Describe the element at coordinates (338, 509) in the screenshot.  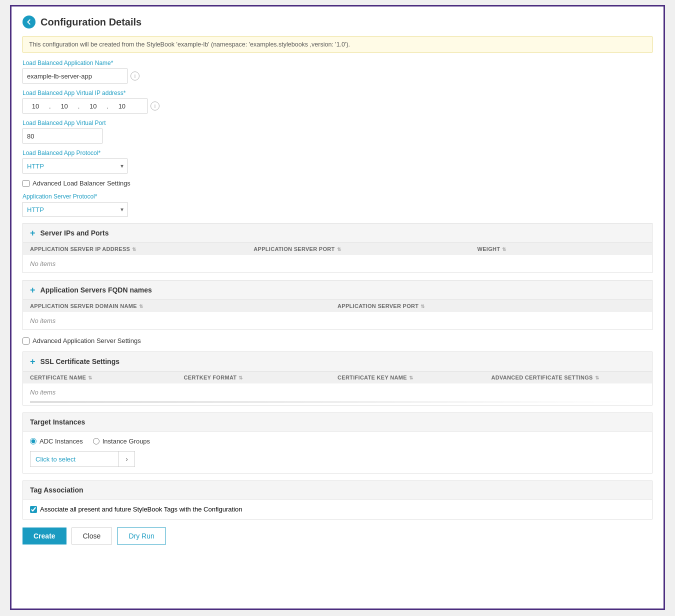
I see `tag-association-body: Associate all present and future StyleBo…` at that location.